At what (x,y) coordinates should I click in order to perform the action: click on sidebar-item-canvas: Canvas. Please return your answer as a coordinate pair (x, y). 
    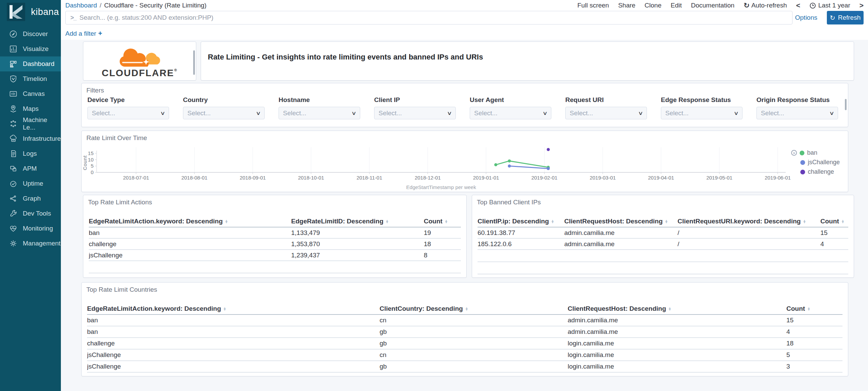
    Looking at the image, I should click on (31, 94).